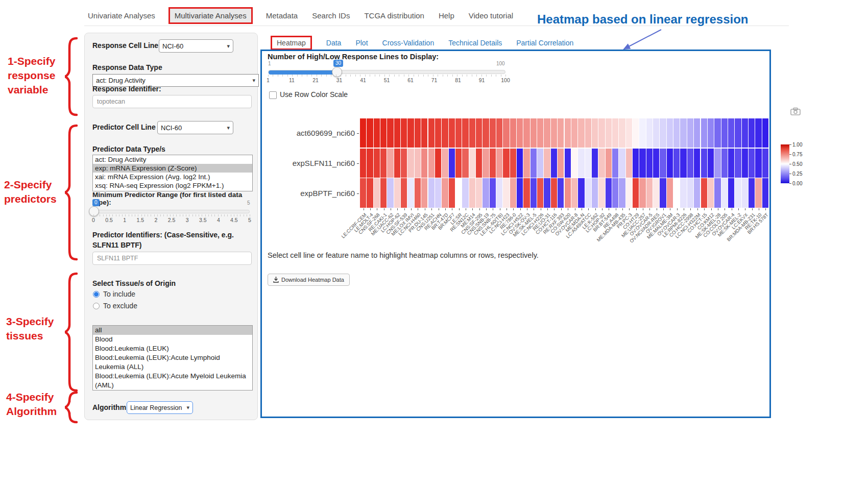 This screenshot has width=868, height=488. What do you see at coordinates (302, 133) in the screenshot?
I see `heatmap-row-label: act609699_nci60` at bounding box center [302, 133].